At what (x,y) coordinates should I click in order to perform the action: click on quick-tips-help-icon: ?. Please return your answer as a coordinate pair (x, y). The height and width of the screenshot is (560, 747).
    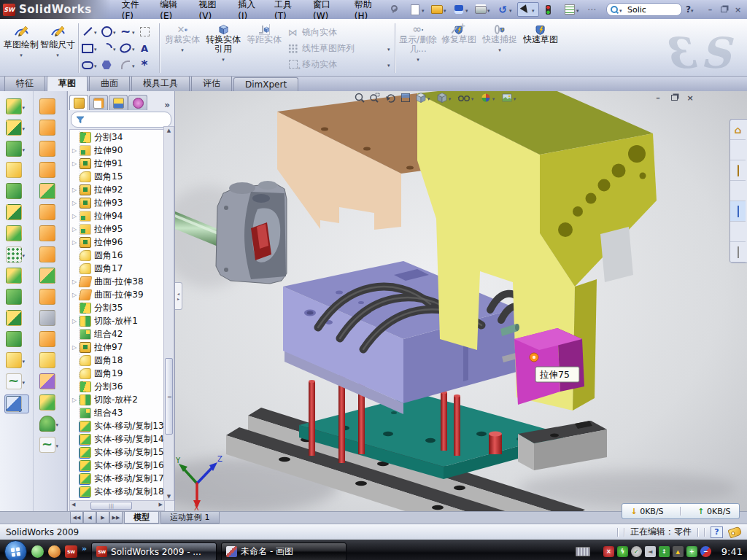
    Looking at the image, I should click on (716, 532).